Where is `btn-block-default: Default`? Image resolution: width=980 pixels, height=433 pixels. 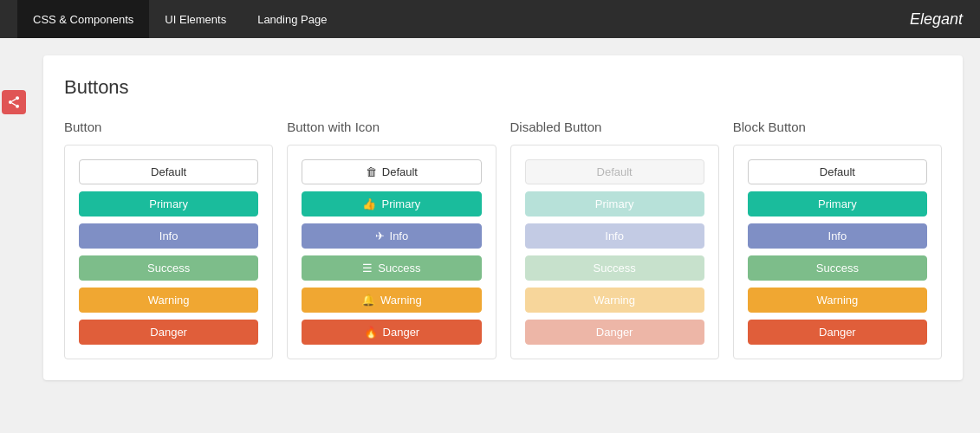 btn-block-default: Default is located at coordinates (837, 171).